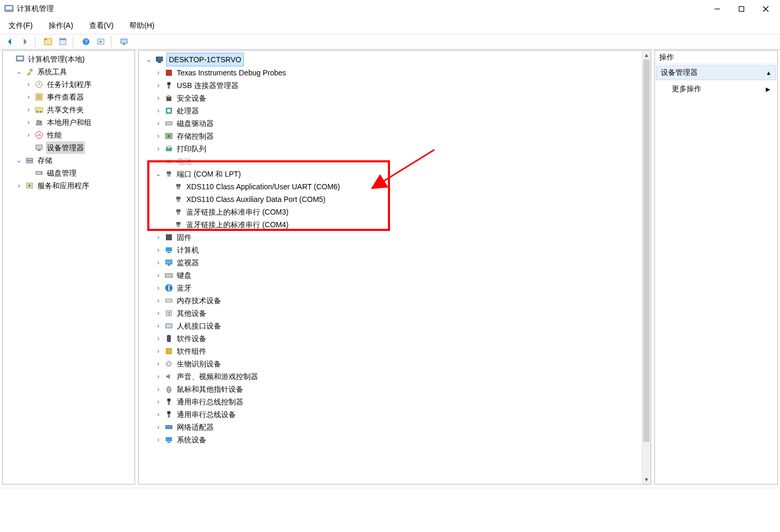 This screenshot has width=780, height=532. What do you see at coordinates (48, 42) in the screenshot?
I see `show-hide-tree-button` at bounding box center [48, 42].